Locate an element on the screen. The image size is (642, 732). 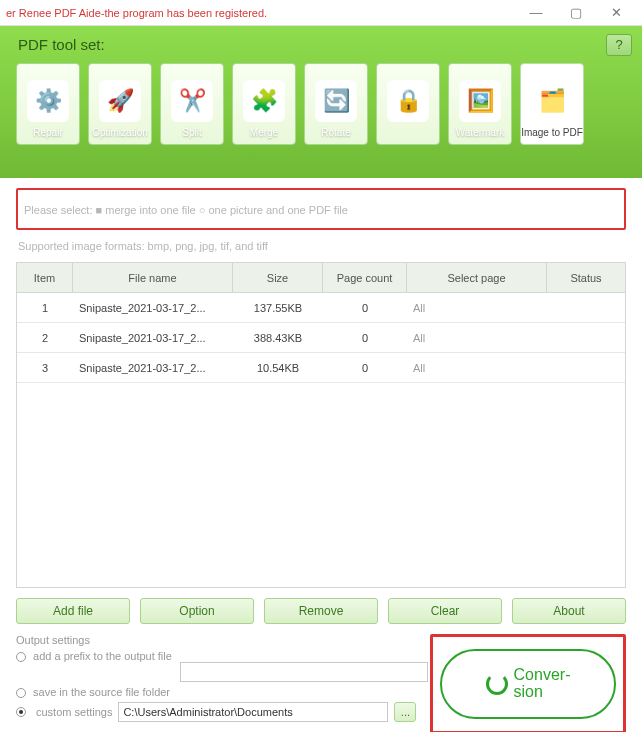
col-filename: File name is located at coordinates (153, 278).